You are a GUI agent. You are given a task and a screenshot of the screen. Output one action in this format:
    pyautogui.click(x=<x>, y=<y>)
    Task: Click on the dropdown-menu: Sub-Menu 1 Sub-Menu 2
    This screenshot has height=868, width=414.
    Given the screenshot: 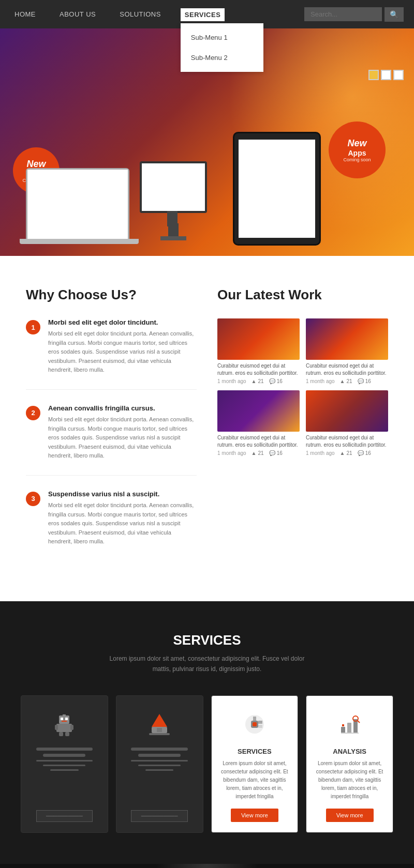 What is the action you would take?
    pyautogui.click(x=222, y=48)
    